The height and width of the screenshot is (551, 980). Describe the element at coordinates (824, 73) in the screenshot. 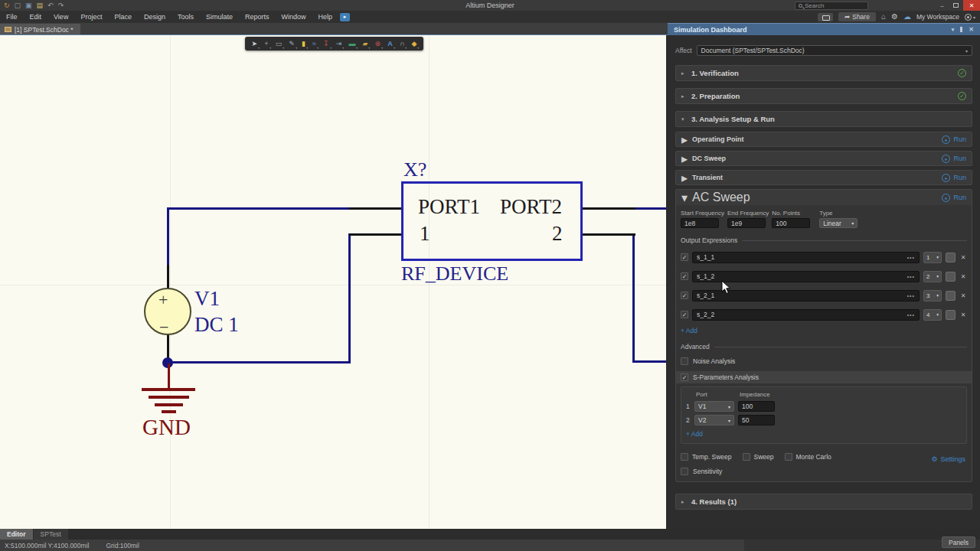

I see `section-verification: ▸ 1. Verification ✓` at that location.